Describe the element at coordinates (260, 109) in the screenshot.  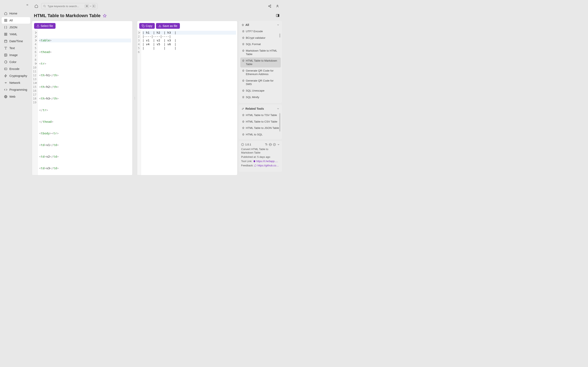
I see `related-header: Related Tools` at that location.